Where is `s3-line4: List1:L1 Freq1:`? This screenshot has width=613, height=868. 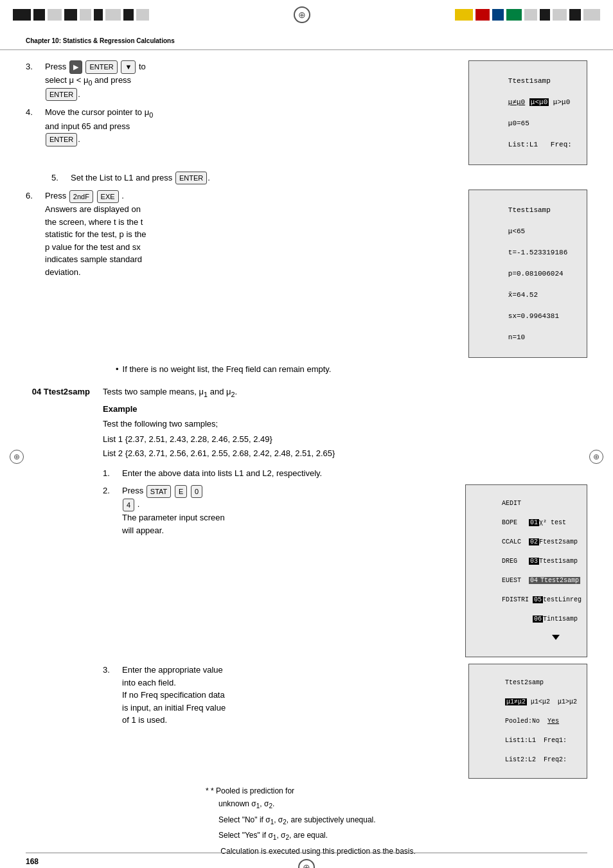 s3-line4: List1:L1 Freq1: is located at coordinates (536, 740).